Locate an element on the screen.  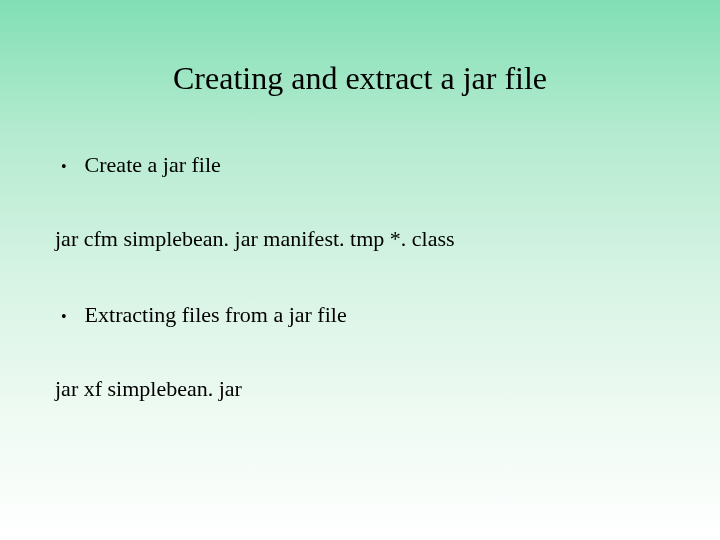
slide-title: Creating and extract a jar file is located at coordinates (360, 78).